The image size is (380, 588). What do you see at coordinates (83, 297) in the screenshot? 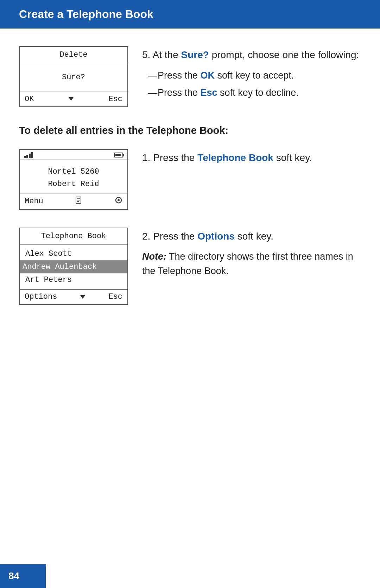
I see `footer-arrow-icon2` at bounding box center [83, 297].